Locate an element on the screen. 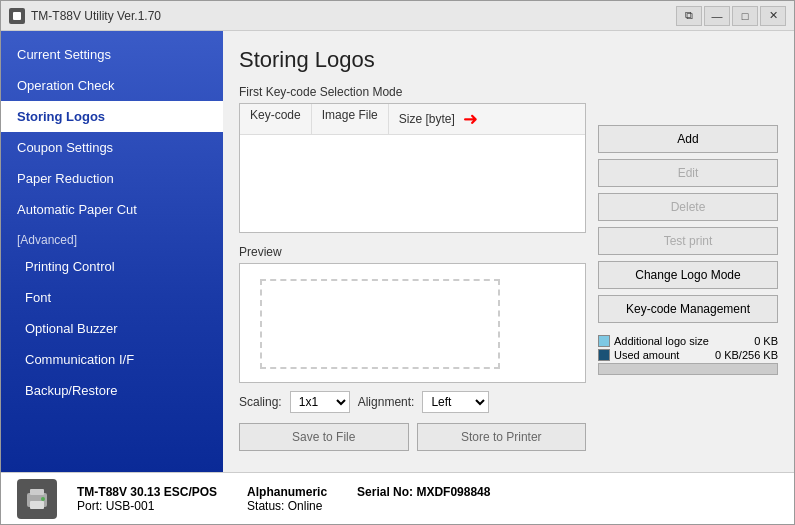 This screenshot has width=795, height=525. preview-section: Preview is located at coordinates (412, 314).